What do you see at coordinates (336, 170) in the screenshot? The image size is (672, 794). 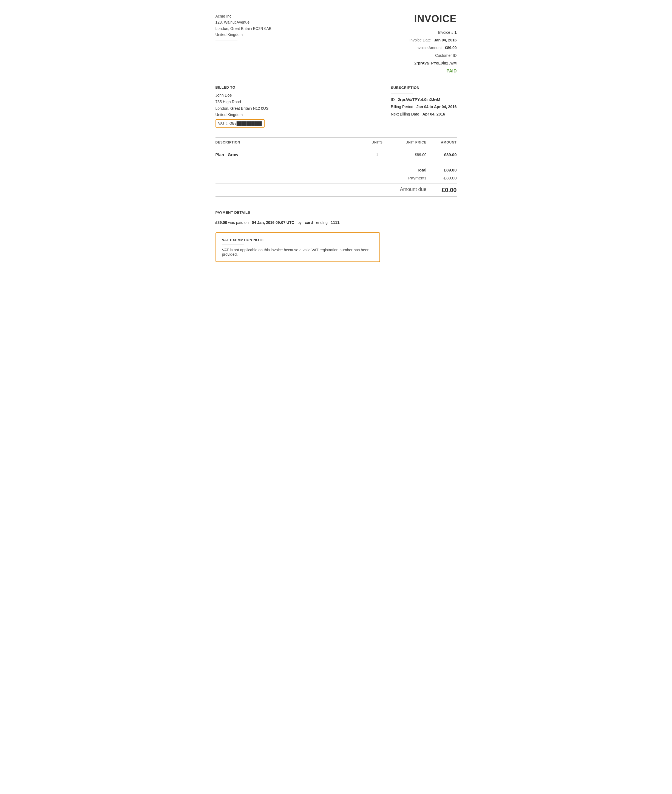 I see `total-row: Total £89.00` at bounding box center [336, 170].